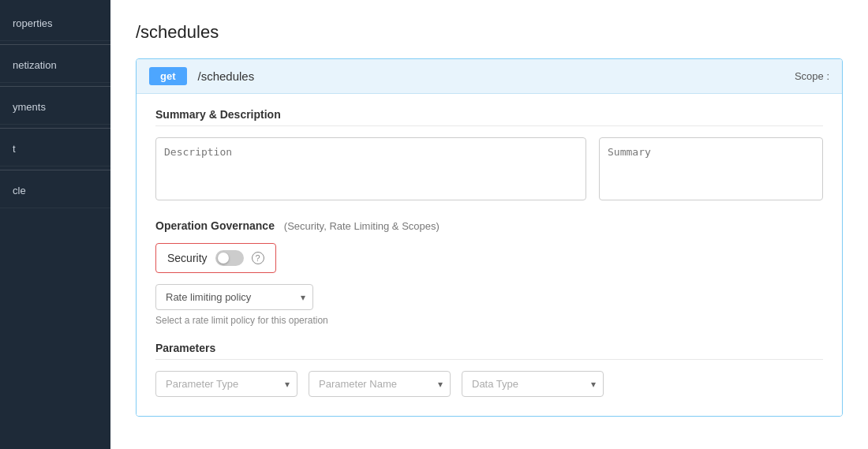 The image size is (868, 449). What do you see at coordinates (226, 384) in the screenshot?
I see `param-type-wrapper: Parameter Type` at bounding box center [226, 384].